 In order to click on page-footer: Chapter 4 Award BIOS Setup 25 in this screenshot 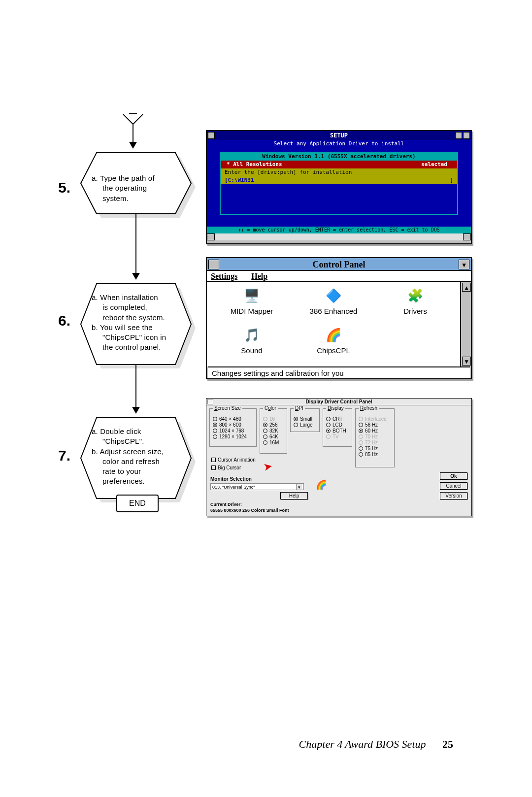, I will do `click(376, 744)`.